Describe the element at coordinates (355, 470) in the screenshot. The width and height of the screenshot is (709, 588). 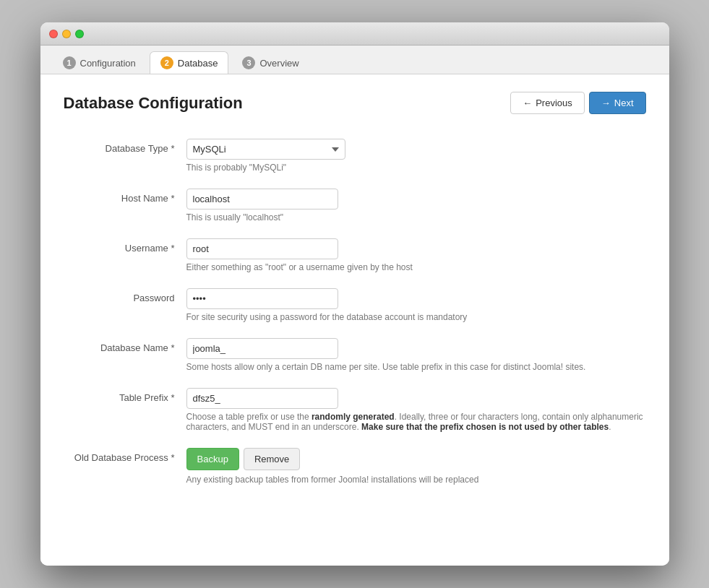
I see `old-database-process-row: Old Database Process * Backup Remove Any…` at that location.